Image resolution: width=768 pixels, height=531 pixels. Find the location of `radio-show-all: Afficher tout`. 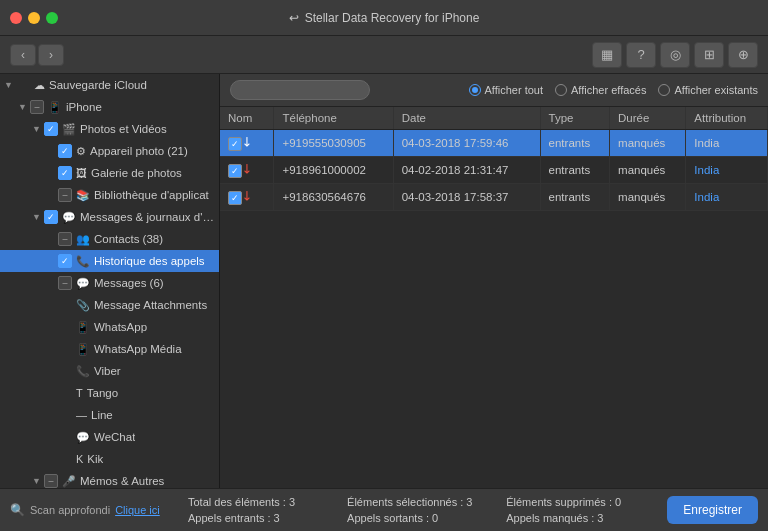

radio-show-all: Afficher tout is located at coordinates (506, 90).